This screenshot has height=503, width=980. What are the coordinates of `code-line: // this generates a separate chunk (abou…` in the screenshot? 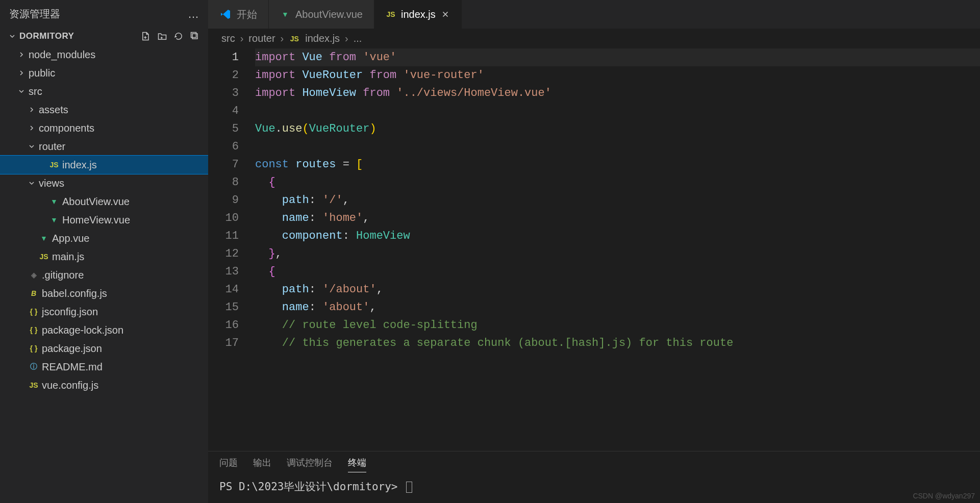 It's located at (617, 343).